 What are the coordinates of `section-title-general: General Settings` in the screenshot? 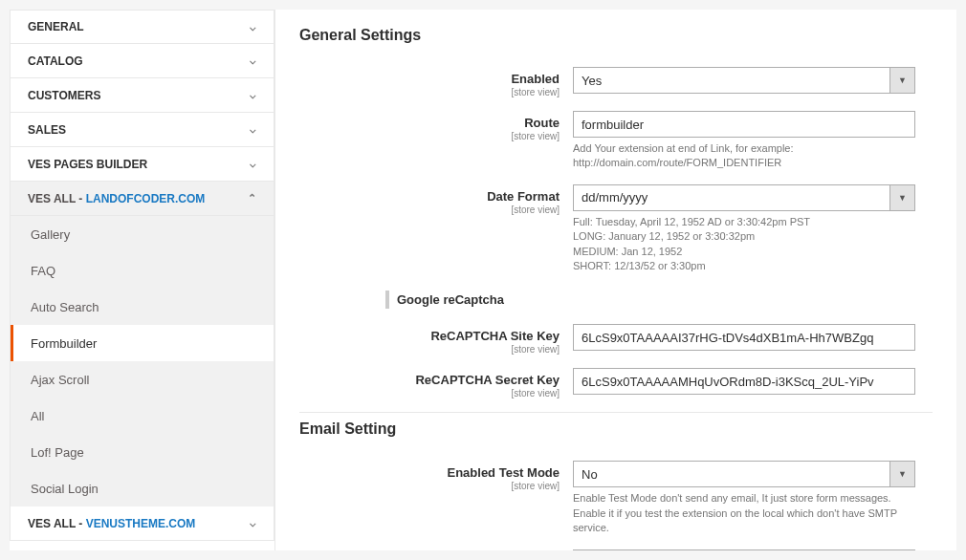 It's located at (616, 35).